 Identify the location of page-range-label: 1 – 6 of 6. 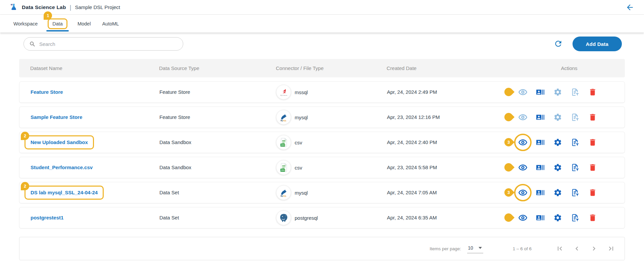
(522, 249).